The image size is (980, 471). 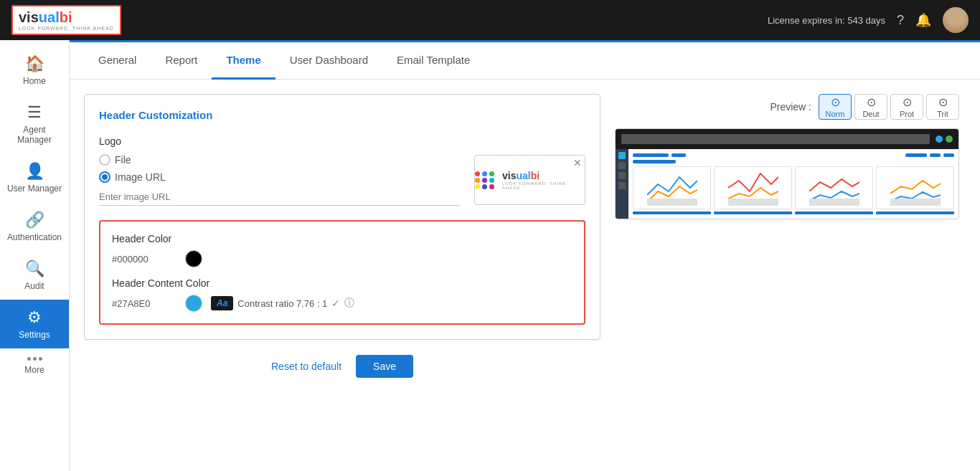 I want to click on dash-circles, so click(x=944, y=139).